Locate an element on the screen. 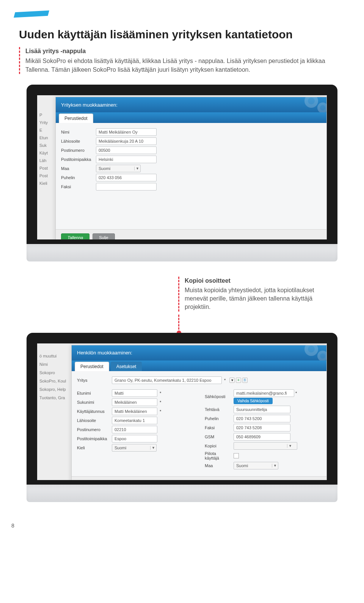 This screenshot has width=364, height=603. input-tehtava is located at coordinates (262, 409).